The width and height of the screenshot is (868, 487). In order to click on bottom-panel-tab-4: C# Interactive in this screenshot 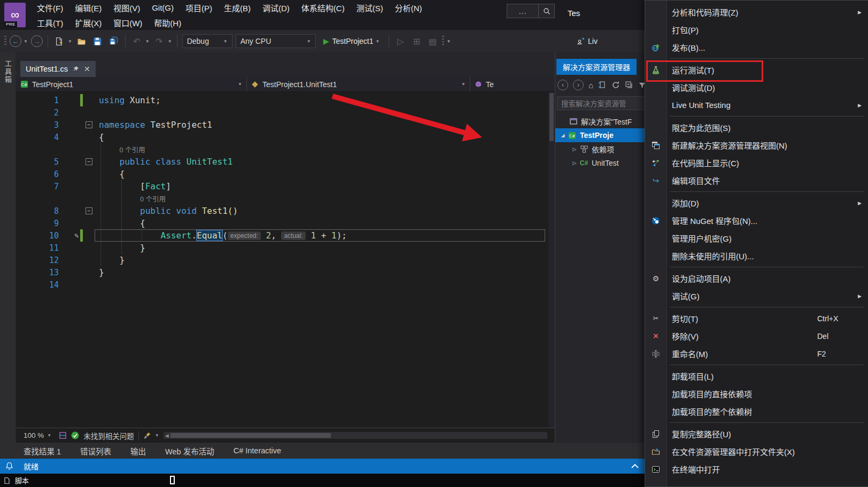, I will do `click(258, 451)`.